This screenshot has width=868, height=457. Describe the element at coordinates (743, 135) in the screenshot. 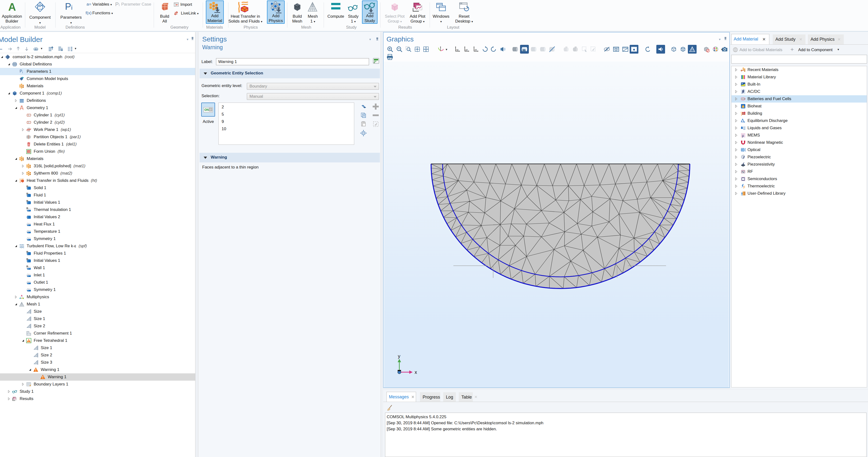

I see `svg-text: μ` at that location.